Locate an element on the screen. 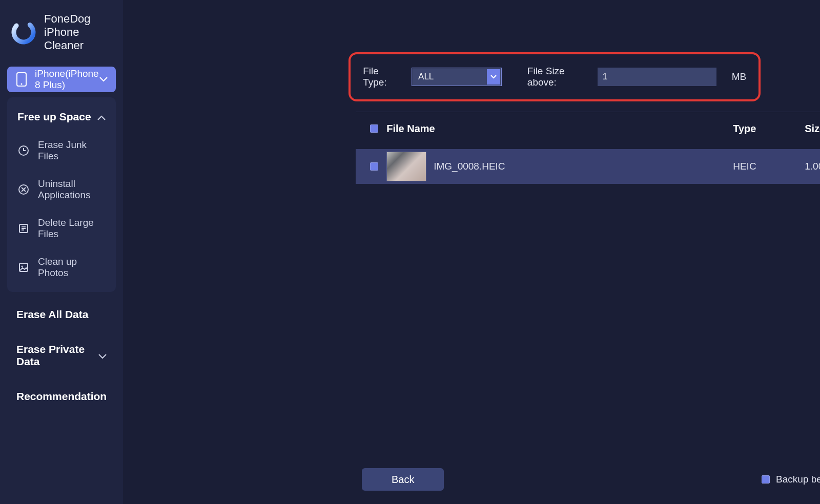 Image resolution: width=820 pixels, height=504 pixels. file-thumbnail is located at coordinates (406, 166).